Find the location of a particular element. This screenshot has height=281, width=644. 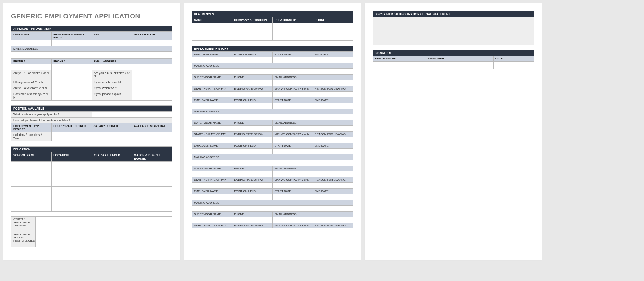

dob-input is located at coordinates (152, 44).